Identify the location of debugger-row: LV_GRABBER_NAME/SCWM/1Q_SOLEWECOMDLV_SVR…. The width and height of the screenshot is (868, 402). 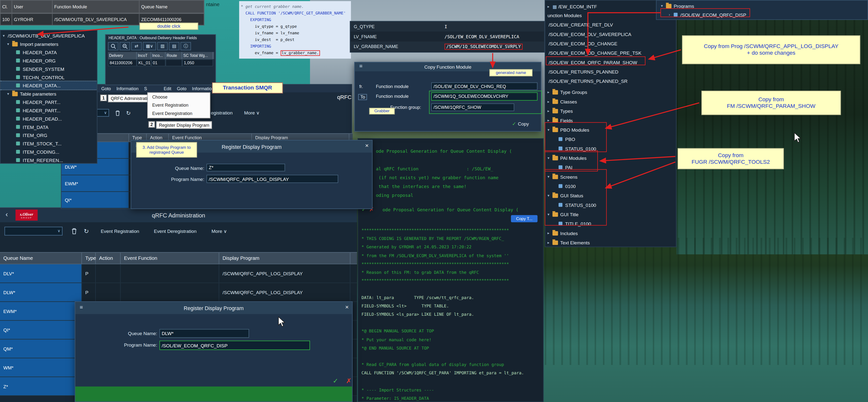
(447, 46).